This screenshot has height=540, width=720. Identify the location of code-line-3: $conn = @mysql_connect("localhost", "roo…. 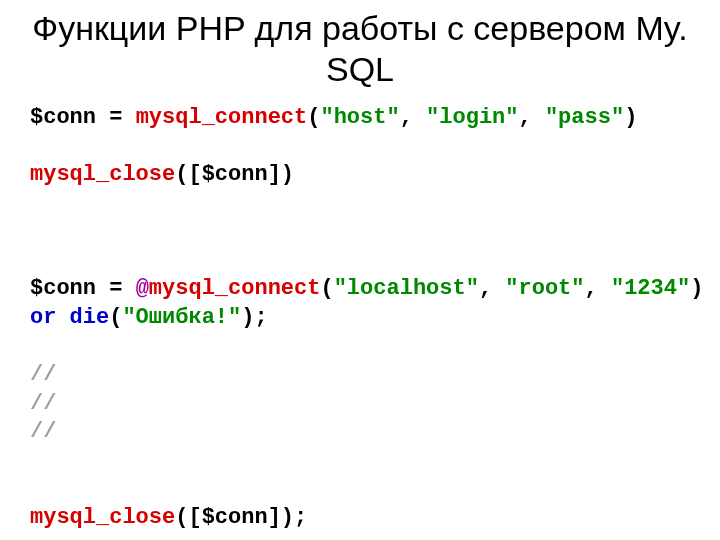
(366, 288).